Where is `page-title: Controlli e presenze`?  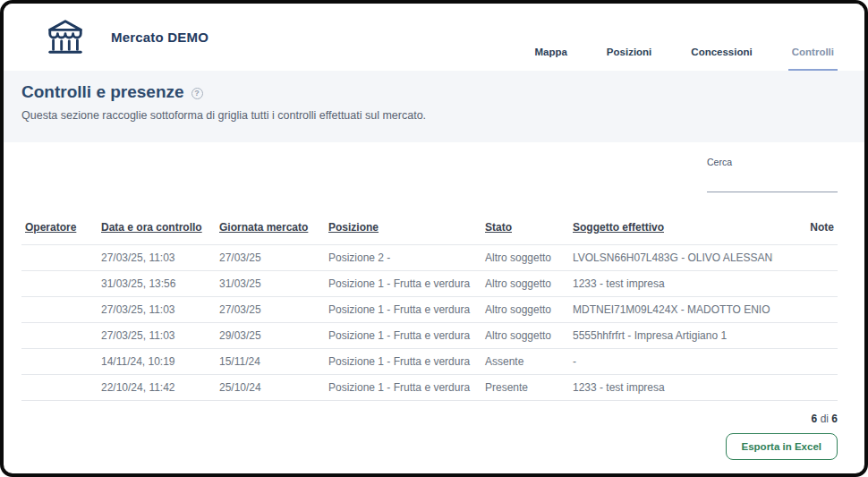
page-title: Controlli e presenze is located at coordinates (103, 92).